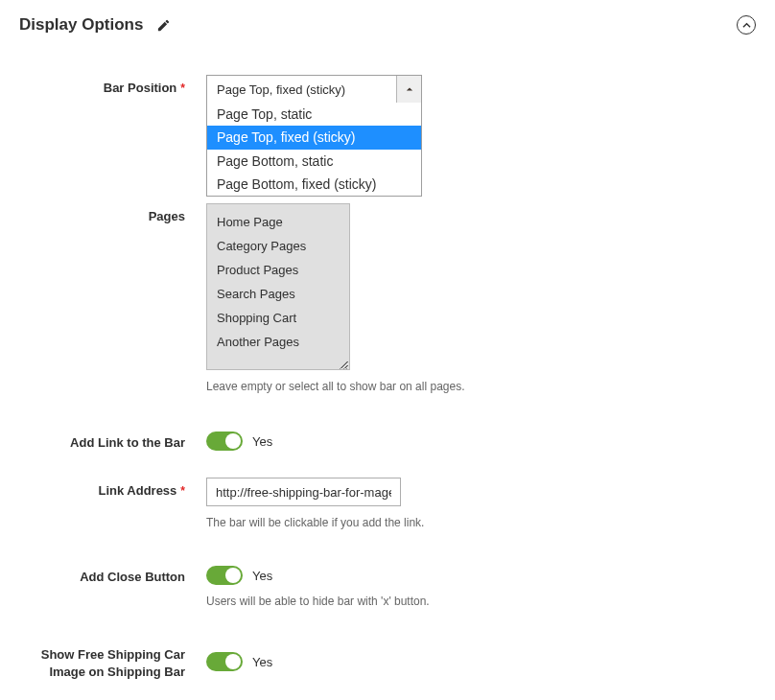  What do you see at coordinates (113, 487) in the screenshot?
I see `link-address-label: Link Address*` at bounding box center [113, 487].